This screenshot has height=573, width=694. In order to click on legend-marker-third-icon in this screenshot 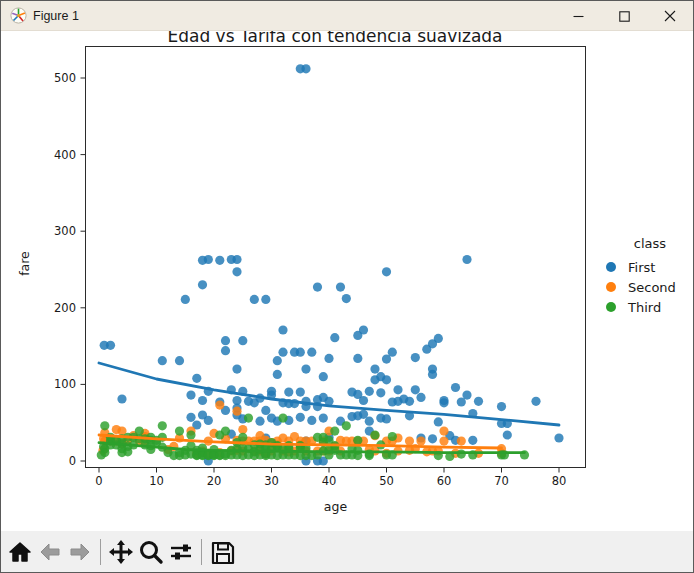, I will do `click(611, 307)`.